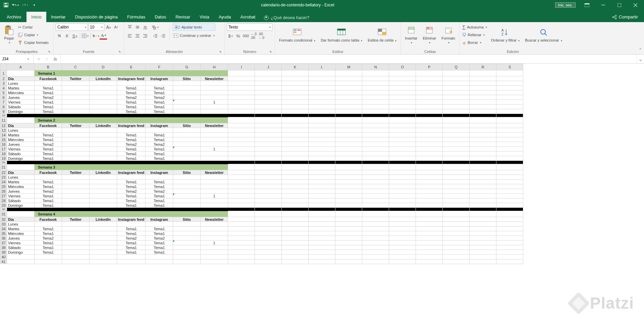 The width and height of the screenshot is (644, 319). Describe the element at coordinates (48, 219) in the screenshot. I see `cell: Facebook` at that location.